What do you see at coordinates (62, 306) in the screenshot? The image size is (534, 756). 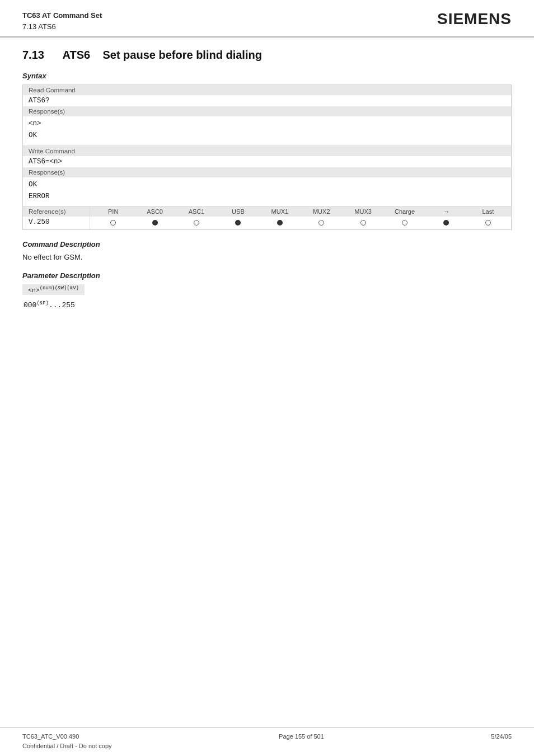 I see `param-range-end: ...255` at bounding box center [62, 306].